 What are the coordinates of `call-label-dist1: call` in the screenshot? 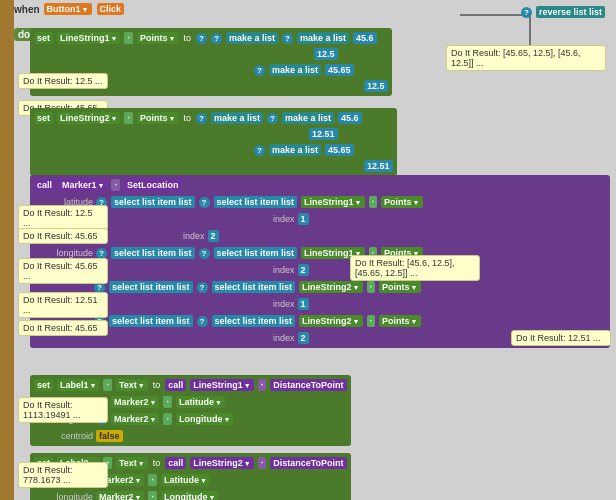 It's located at (176, 385).